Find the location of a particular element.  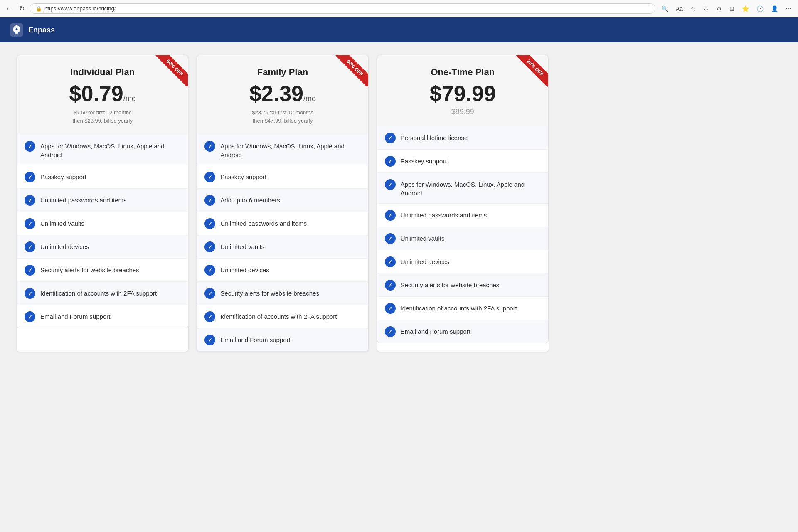

plan-price-period-individual: /mo is located at coordinates (130, 99).